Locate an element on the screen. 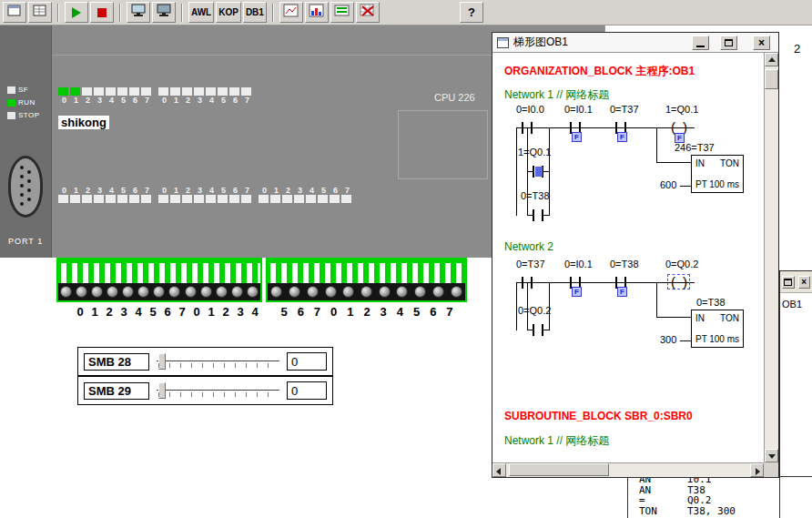 The height and width of the screenshot is (518, 812). smb29-slider is located at coordinates (218, 391).